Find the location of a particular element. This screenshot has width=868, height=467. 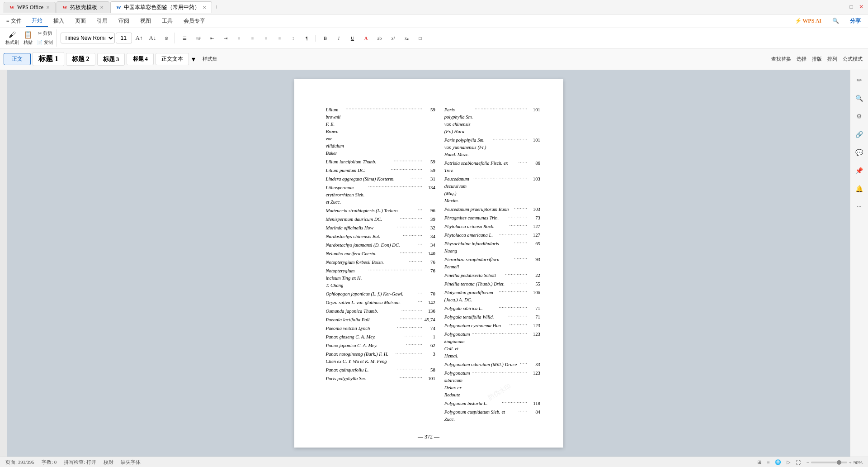

clipboard-group: 🖌 格式刷 📋 粘贴 ✂ 剪切 📄 复制 is located at coordinates (29, 38).